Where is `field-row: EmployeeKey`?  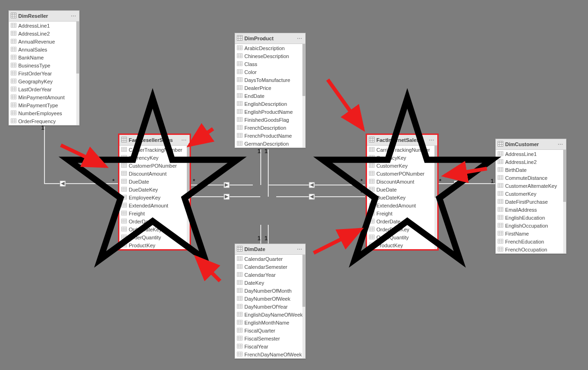 field-row: EmployeeKey is located at coordinates (154, 198).